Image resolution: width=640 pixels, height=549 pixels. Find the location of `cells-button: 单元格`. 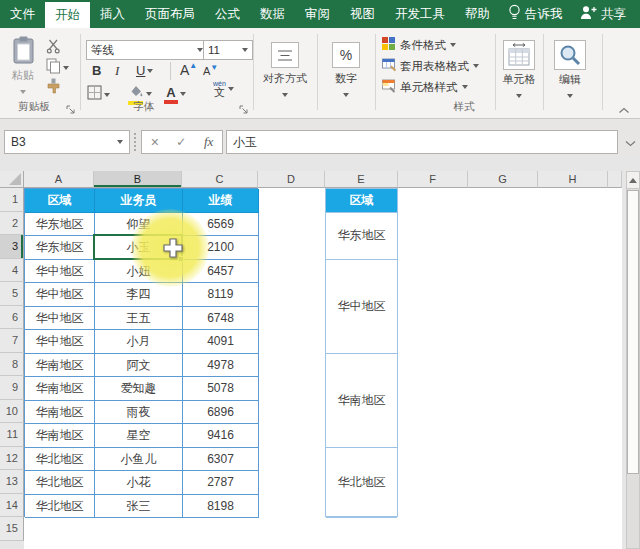

cells-button: 单元格 is located at coordinates (519, 70).